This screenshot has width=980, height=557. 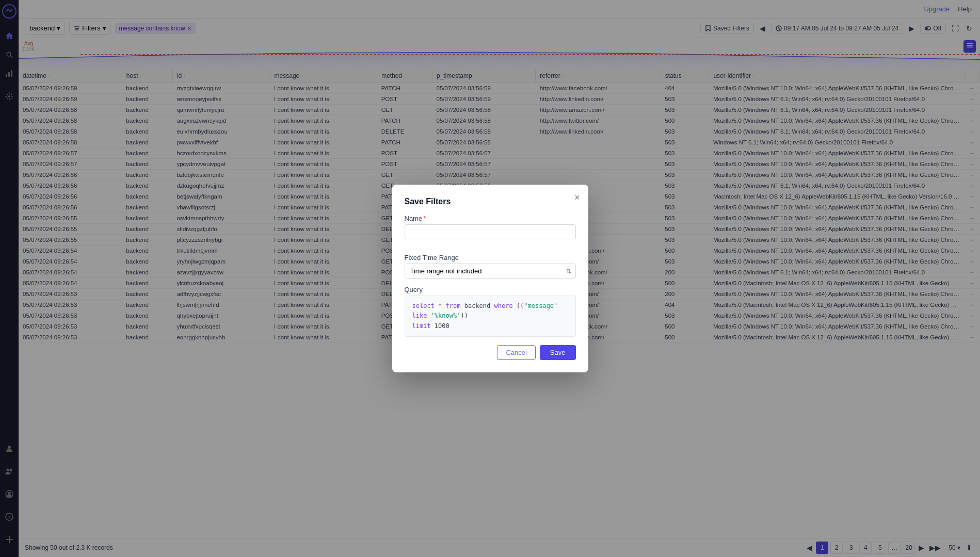 I want to click on query-keyword-like: like, so click(x=420, y=316).